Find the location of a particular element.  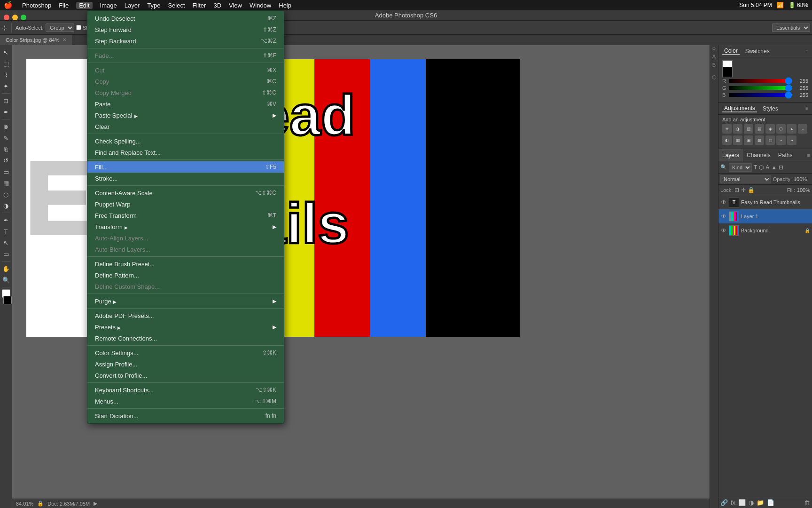

adj-channel-mixer: ▦ is located at coordinates (738, 140).